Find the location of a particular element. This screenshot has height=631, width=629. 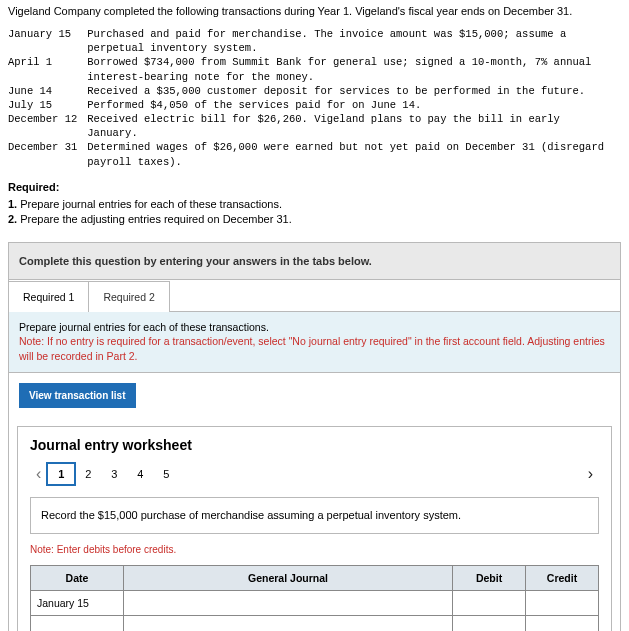

step-4: 4 is located at coordinates (140, 474).